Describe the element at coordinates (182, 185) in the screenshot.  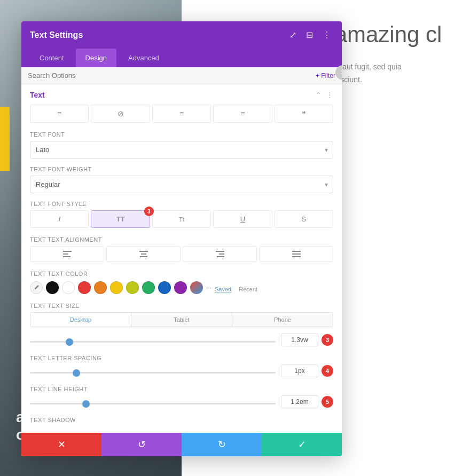
I see `font-weight-select: Regular Bold Light` at that location.